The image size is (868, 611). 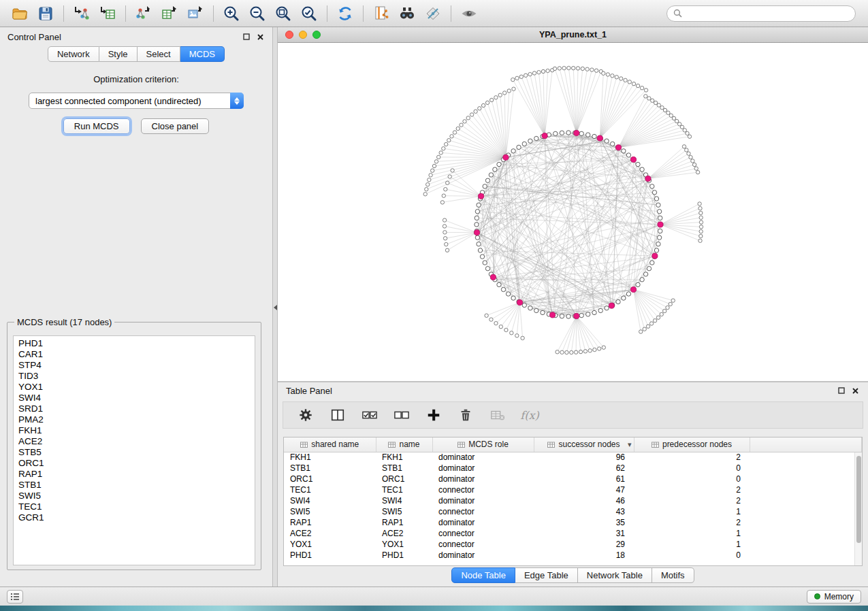 What do you see at coordinates (159, 54) in the screenshot?
I see `tab-select: Select` at bounding box center [159, 54].